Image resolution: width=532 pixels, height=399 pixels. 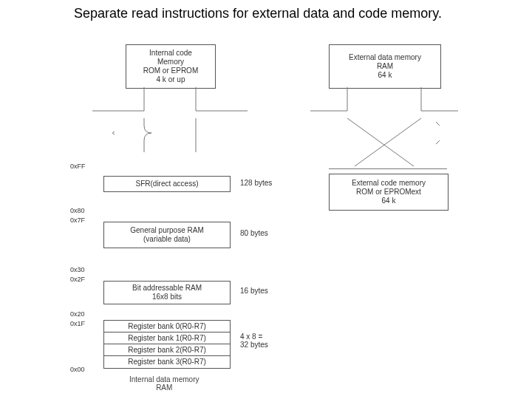 I want to click on addr-7f: 0x7F, so click(x=78, y=220).